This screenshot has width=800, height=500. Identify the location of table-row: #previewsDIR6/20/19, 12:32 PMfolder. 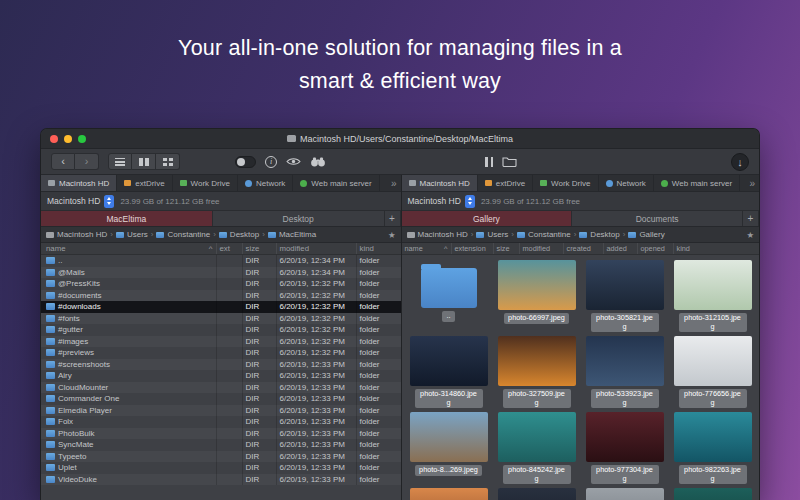
(221, 353).